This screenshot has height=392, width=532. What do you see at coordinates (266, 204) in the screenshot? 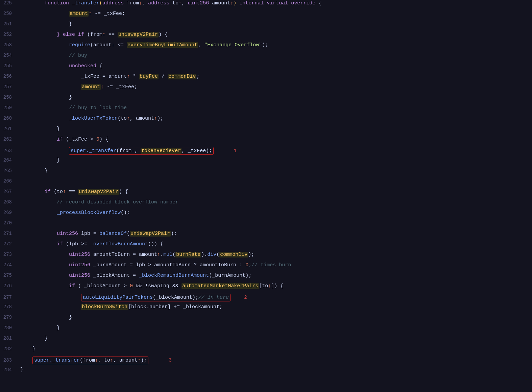
I see `code-line: 268 // record disabled block overflow nu…` at bounding box center [266, 204].